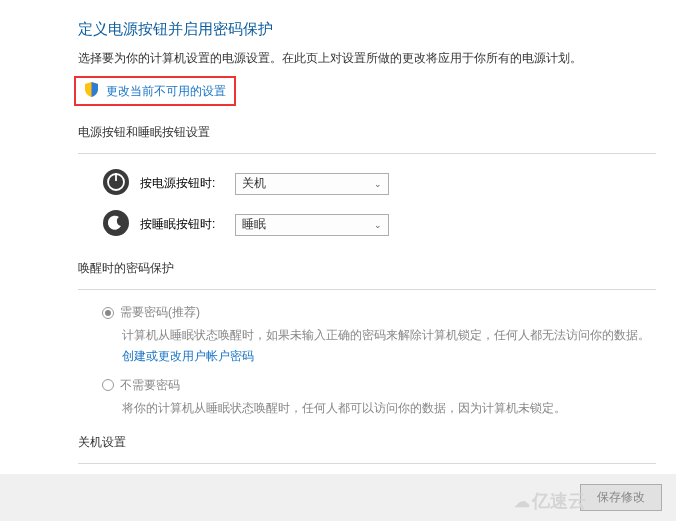 The width and height of the screenshot is (676, 521). What do you see at coordinates (254, 224) in the screenshot?
I see `sleep-button-value: 睡眠` at bounding box center [254, 224].